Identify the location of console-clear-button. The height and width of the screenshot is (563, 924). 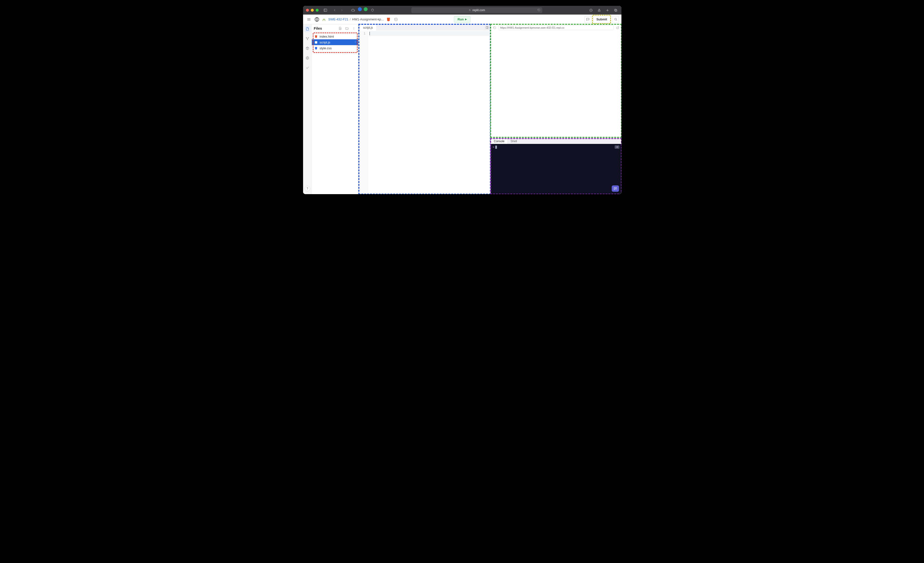
(617, 147).